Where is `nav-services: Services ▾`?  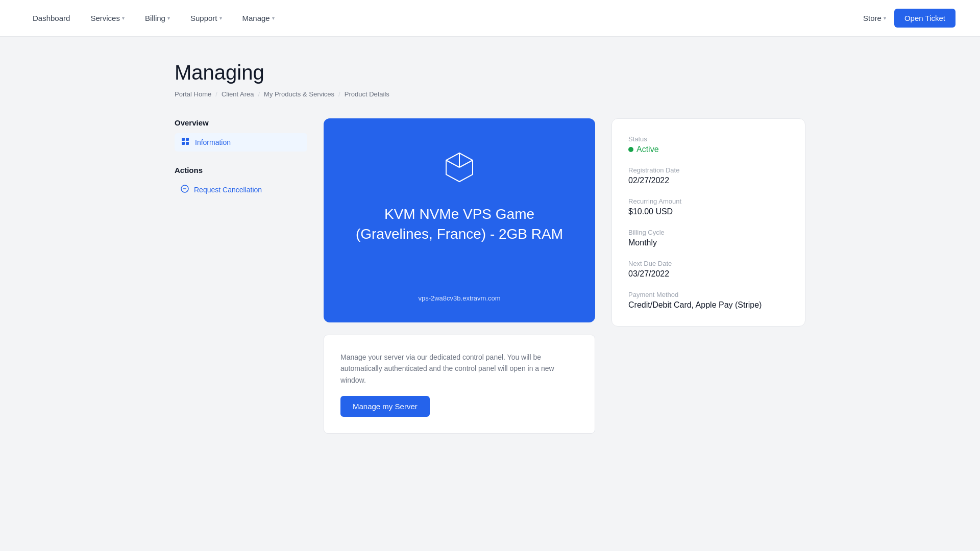
nav-services: Services ▾ is located at coordinates (107, 18).